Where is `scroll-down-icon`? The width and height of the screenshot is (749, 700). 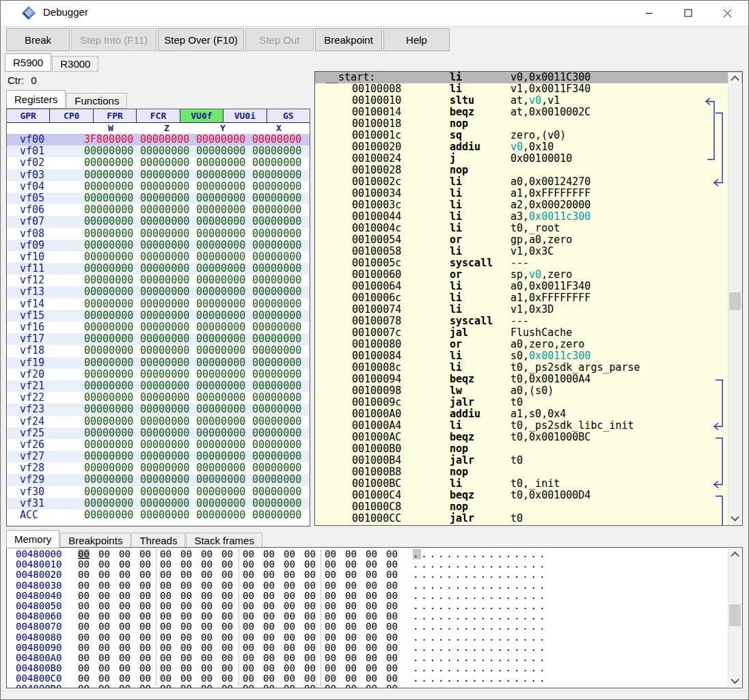 scroll-down-icon is located at coordinates (735, 680).